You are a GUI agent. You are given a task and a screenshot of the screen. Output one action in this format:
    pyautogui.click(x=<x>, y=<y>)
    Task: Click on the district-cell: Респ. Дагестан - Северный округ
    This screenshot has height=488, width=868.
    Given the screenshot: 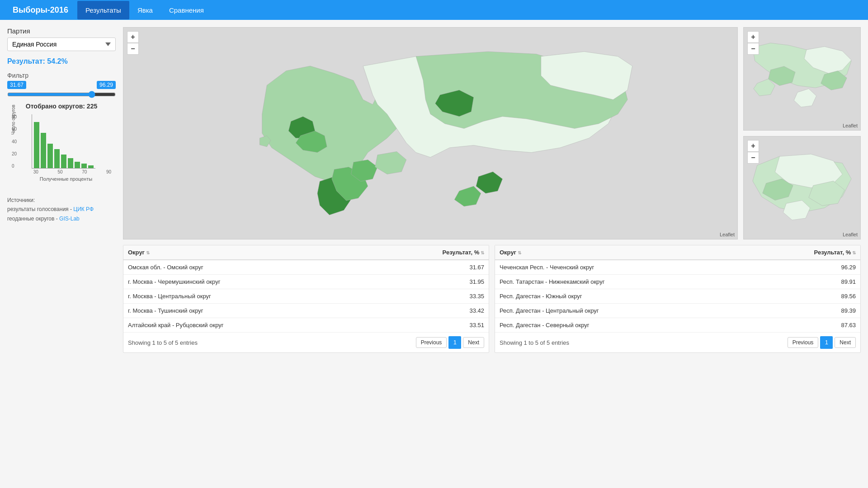 What is the action you would take?
    pyautogui.click(x=621, y=325)
    